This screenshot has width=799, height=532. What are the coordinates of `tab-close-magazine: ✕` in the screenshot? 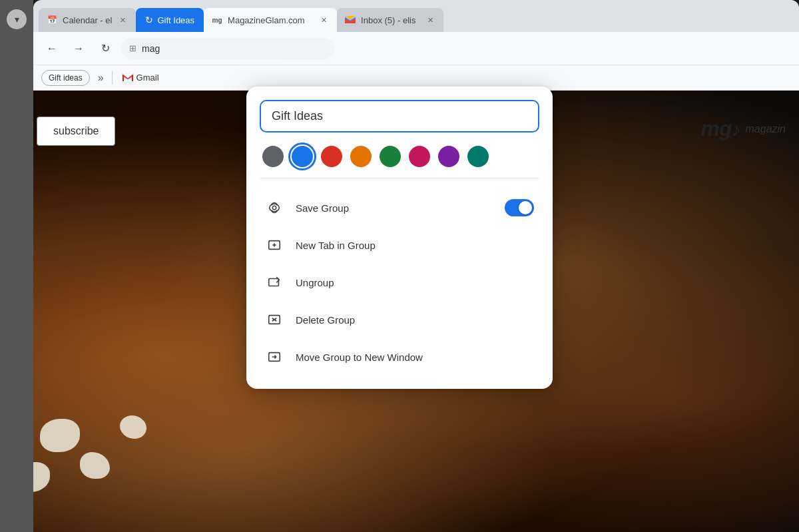 It's located at (324, 20).